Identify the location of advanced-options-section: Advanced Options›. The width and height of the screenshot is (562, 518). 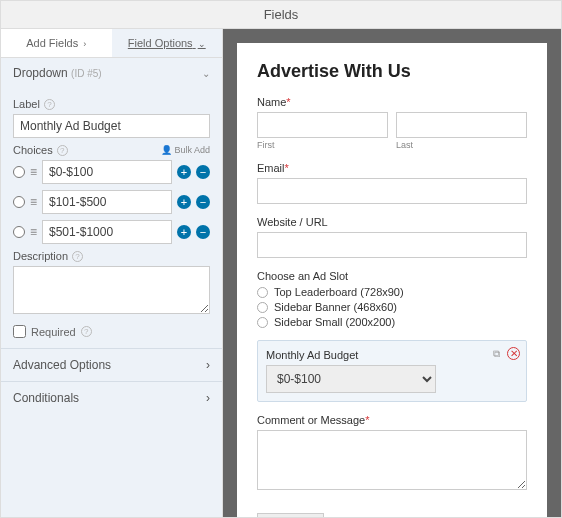
(112, 364).